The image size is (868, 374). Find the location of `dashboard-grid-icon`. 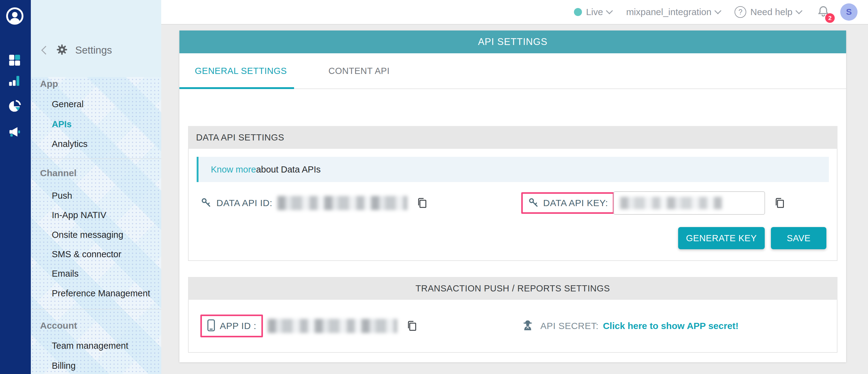

dashboard-grid-icon is located at coordinates (14, 61).